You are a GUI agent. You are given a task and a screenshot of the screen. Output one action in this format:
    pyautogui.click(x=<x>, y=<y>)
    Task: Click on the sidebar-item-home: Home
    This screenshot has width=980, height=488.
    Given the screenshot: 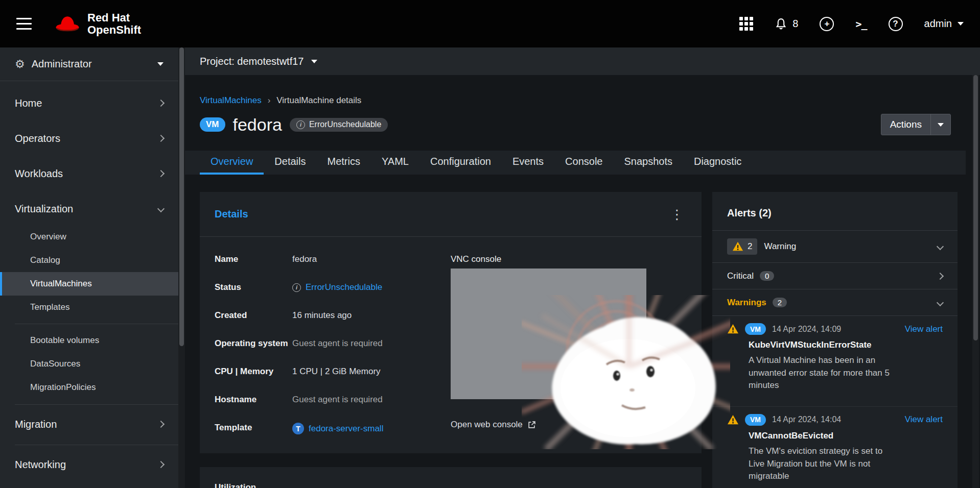 What is the action you would take?
    pyautogui.click(x=89, y=103)
    